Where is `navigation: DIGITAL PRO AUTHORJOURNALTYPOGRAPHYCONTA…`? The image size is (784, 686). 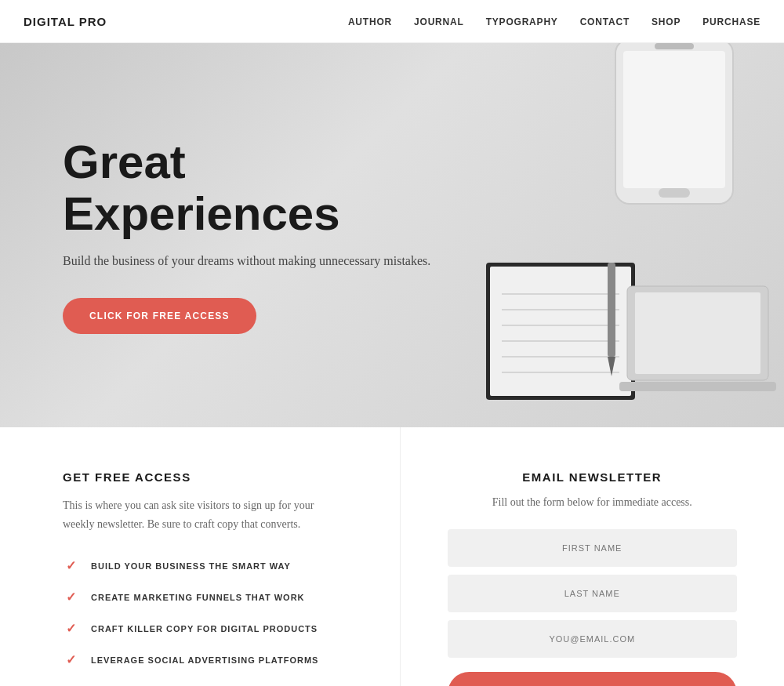 navigation: DIGITAL PRO AUTHORJOURNALTYPOGRAPHYCONTA… is located at coordinates (392, 22).